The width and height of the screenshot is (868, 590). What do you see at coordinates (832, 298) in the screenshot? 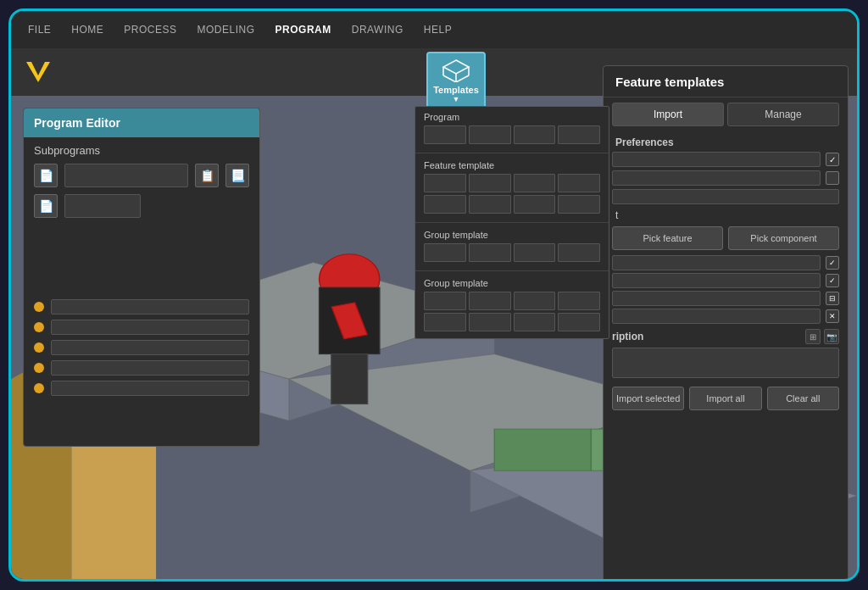
I see `check-box-3: ⊟` at bounding box center [832, 298].